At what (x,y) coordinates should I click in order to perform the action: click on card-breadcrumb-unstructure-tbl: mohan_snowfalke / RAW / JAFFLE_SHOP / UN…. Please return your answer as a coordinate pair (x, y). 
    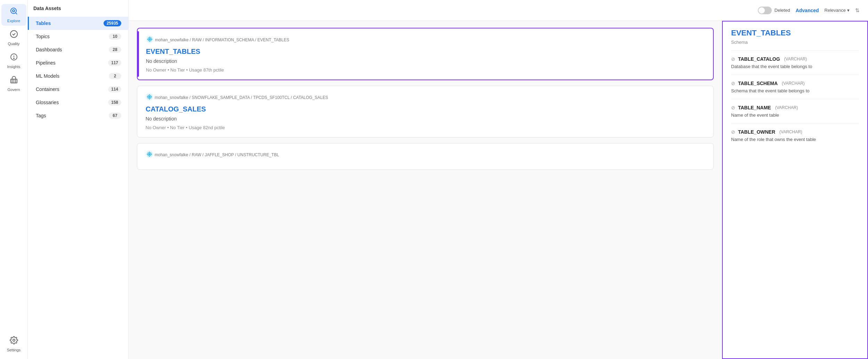
    Looking at the image, I should click on (425, 155).